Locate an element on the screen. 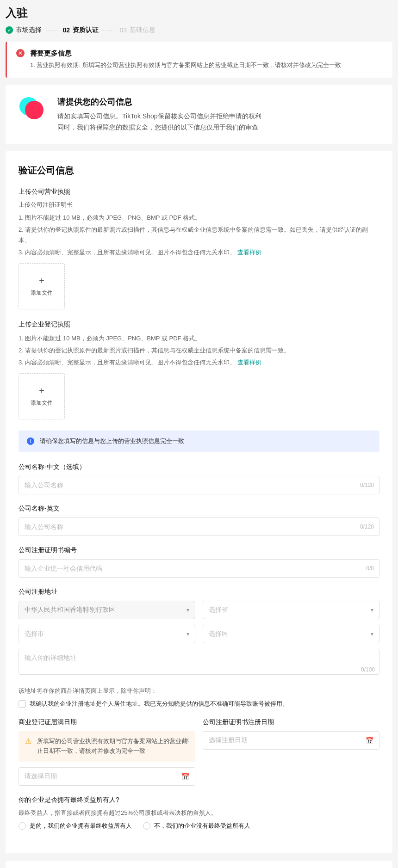  expiry-label: 商业登记证届满日期 is located at coordinates (107, 722).